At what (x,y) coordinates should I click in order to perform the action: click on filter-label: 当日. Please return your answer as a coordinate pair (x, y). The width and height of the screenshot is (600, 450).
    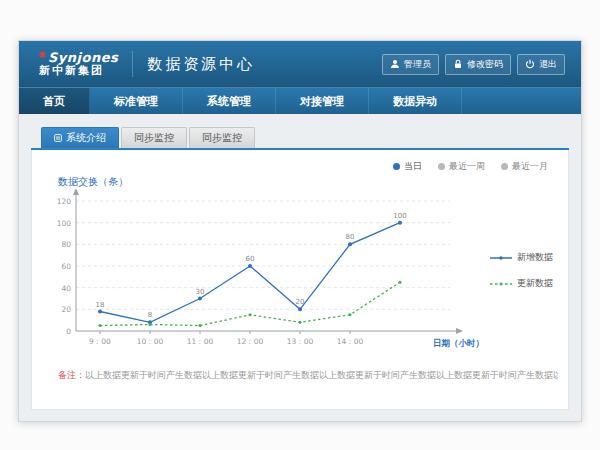
    Looking at the image, I should click on (413, 166).